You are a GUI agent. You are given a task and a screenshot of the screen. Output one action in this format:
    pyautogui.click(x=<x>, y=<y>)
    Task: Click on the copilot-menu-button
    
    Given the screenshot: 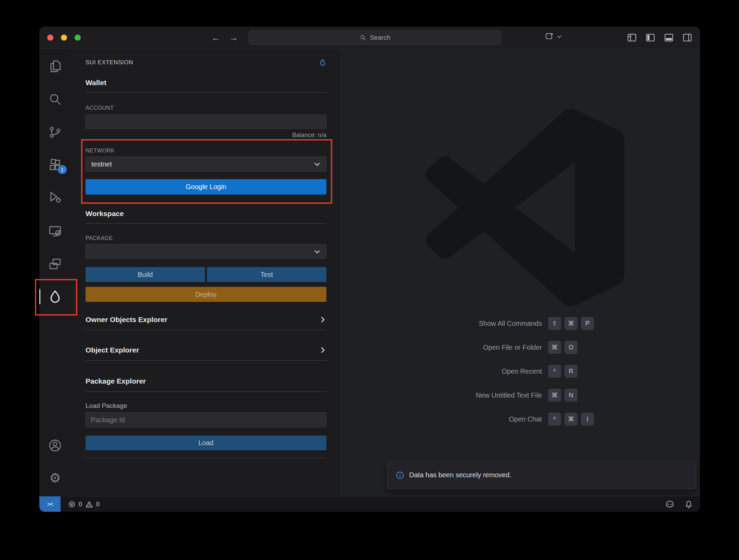 What is the action you would take?
    pyautogui.click(x=554, y=37)
    